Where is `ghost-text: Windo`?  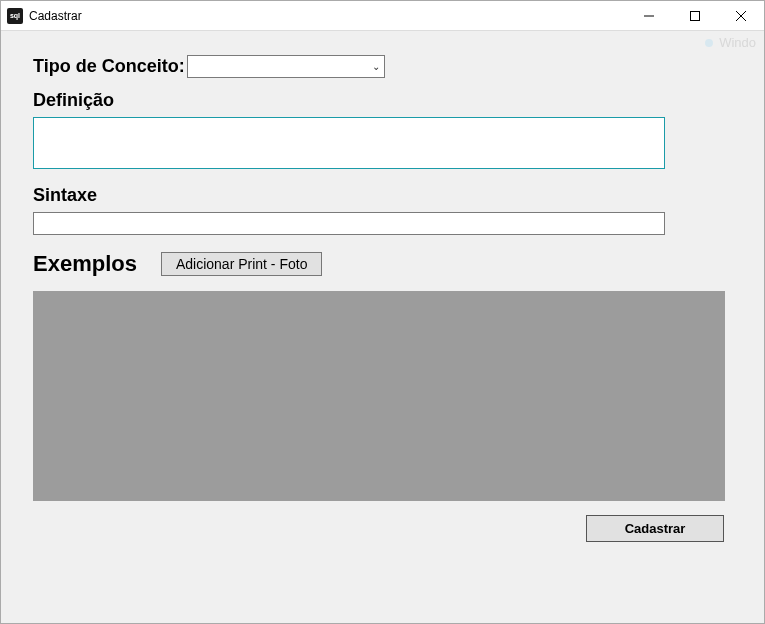
ghost-text: Windo is located at coordinates (738, 42).